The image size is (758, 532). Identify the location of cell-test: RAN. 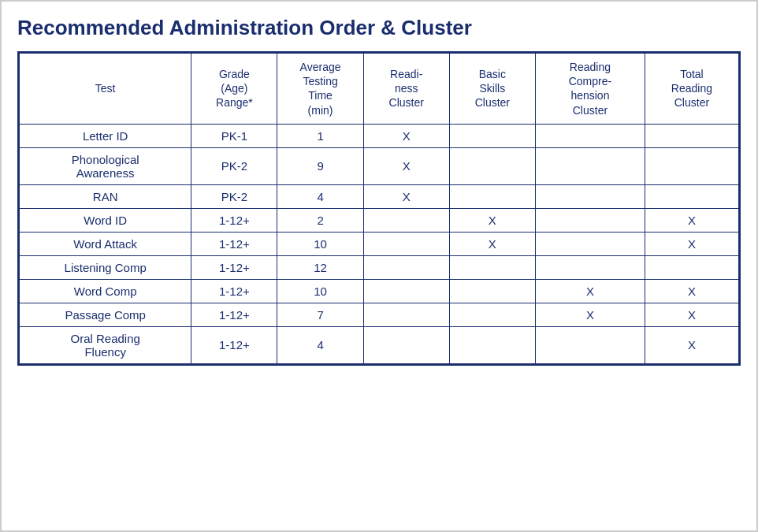
(106, 196).